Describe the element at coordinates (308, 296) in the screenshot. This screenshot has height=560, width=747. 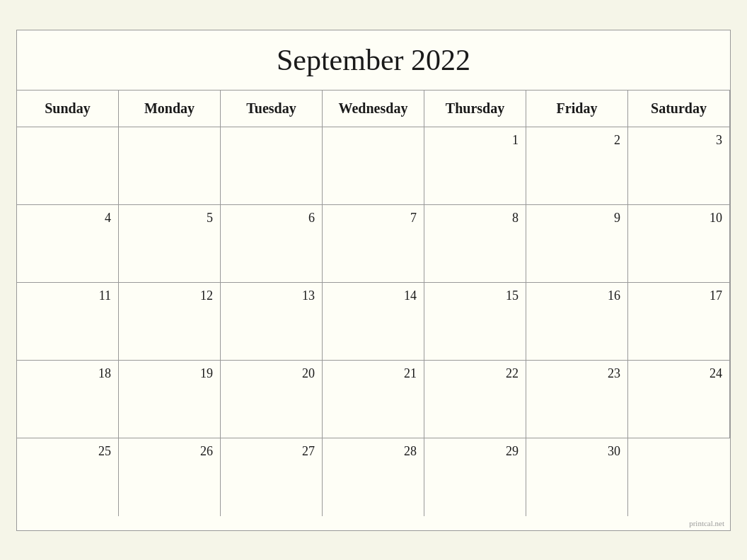
I see `day-number: 13` at that location.